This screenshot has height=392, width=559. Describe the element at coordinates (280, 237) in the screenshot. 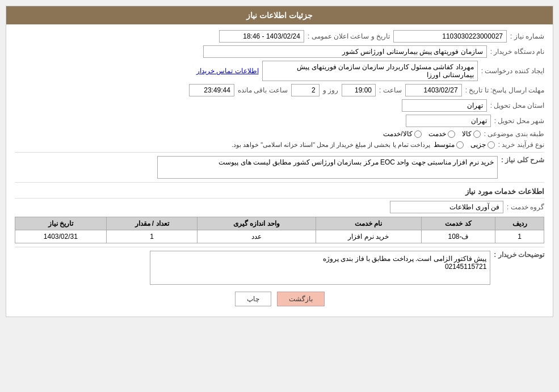

I see `table-row: 1 ف-108 خرید نرم افزار عدد 1 1403/02/31` at that location.